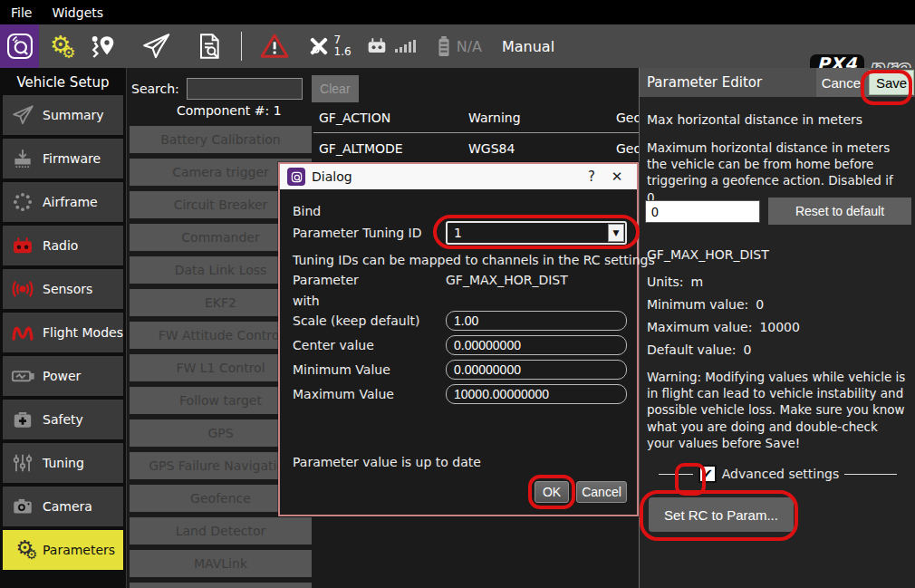 Image resolution: width=915 pixels, height=588 pixels. What do you see at coordinates (58, 46) in the screenshot?
I see `vehicle-setup-tab: ⚙⚙` at bounding box center [58, 46].